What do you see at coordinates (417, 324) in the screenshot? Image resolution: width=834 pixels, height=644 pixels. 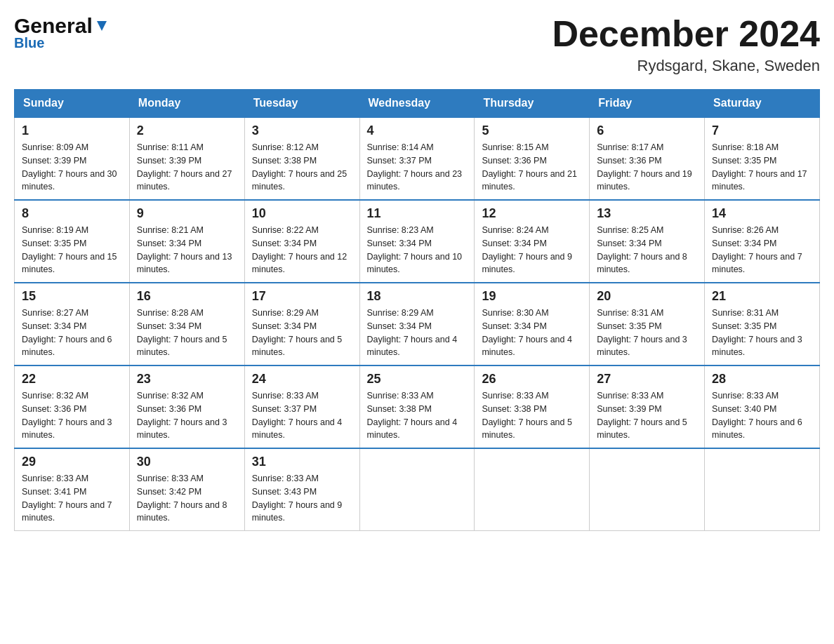 I see `calendar-cell: 18Sunrise: 8:29 AMSunset: 3:34 PMDayligh…` at bounding box center [417, 324].